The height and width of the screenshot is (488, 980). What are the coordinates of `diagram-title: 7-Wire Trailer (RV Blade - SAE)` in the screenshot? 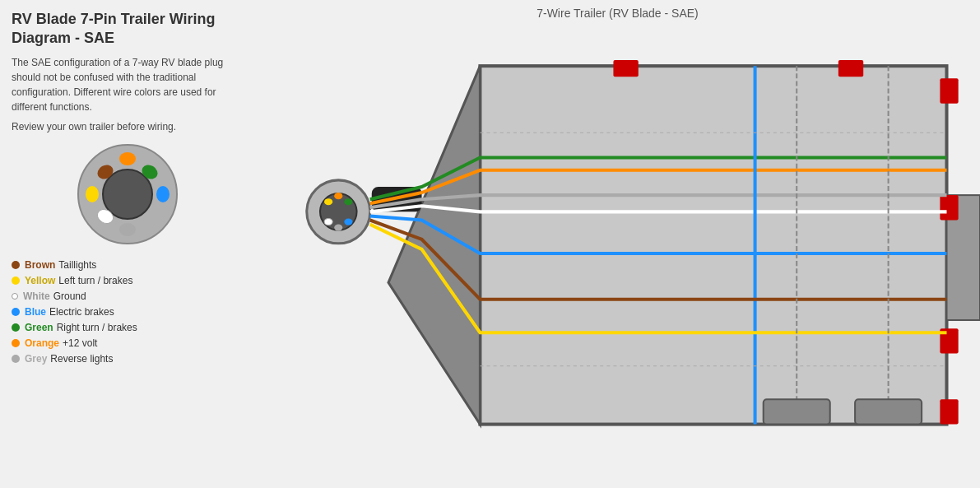 It's located at (617, 10).